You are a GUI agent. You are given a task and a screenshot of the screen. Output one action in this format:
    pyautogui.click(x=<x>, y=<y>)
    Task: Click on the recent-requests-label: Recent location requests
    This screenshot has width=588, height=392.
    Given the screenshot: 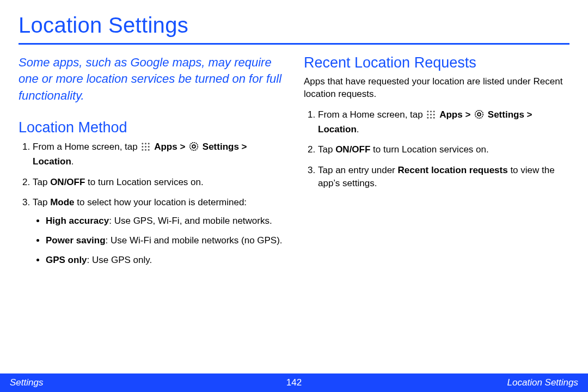 What is the action you would take?
    pyautogui.click(x=452, y=170)
    